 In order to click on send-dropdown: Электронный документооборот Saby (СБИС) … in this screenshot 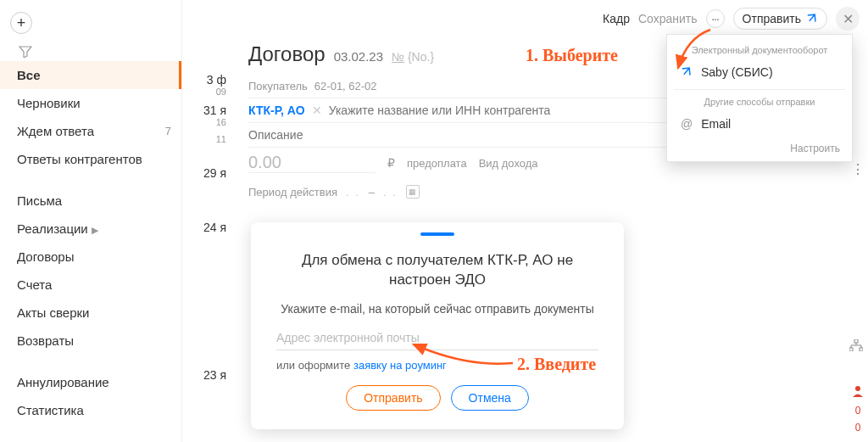, I will do `click(760, 98)`.